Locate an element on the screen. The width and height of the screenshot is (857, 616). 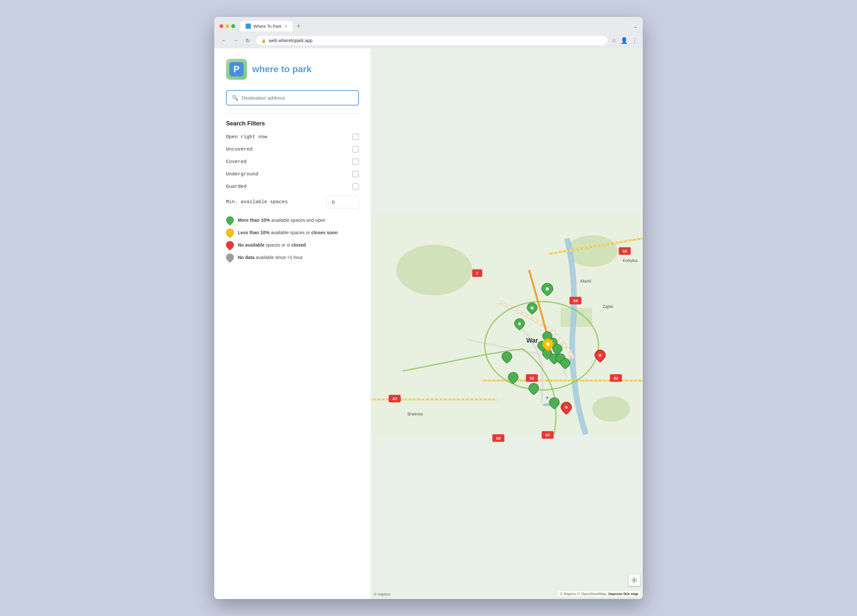
svg-text: S7 is located at coordinates (548, 435).